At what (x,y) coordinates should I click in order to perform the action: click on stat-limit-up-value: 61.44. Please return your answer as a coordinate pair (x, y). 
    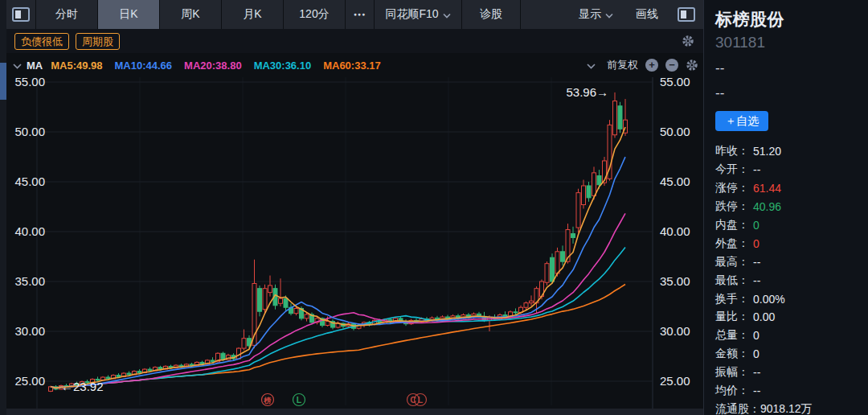
    Looking at the image, I should click on (767, 188).